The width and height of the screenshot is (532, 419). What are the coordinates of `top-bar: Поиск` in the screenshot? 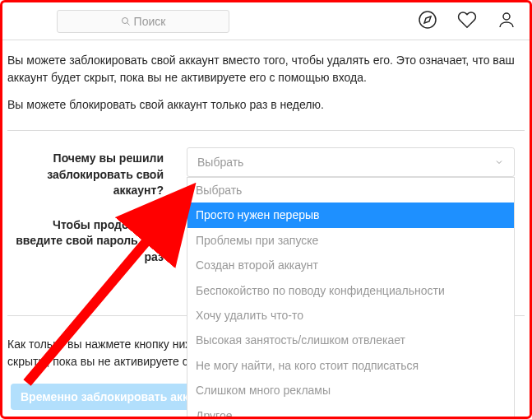 It's located at (266, 21).